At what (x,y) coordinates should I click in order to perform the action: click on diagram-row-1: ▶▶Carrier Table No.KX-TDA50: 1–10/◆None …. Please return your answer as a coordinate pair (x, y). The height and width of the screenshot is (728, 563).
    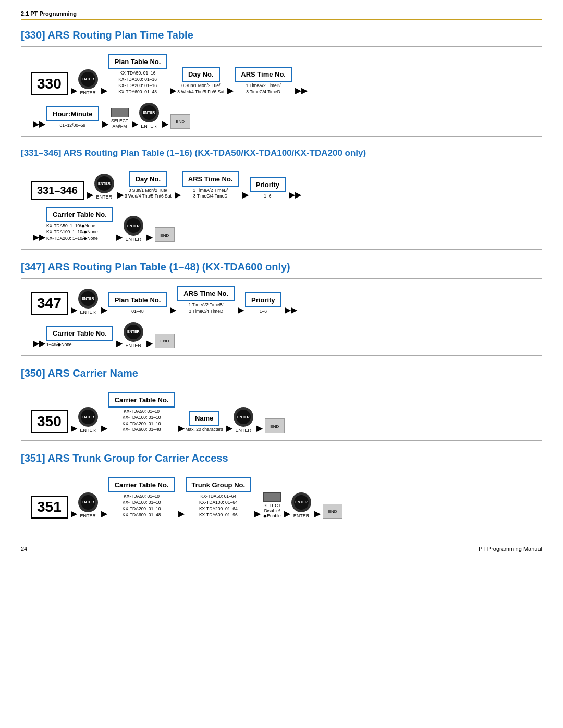
    Looking at the image, I should click on (282, 224).